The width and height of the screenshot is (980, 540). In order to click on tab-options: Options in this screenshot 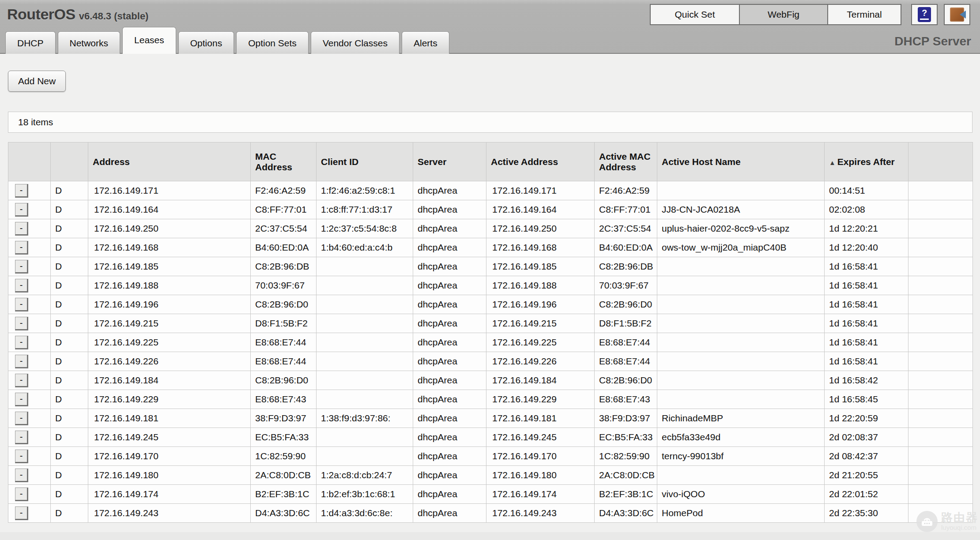, I will do `click(206, 42)`.